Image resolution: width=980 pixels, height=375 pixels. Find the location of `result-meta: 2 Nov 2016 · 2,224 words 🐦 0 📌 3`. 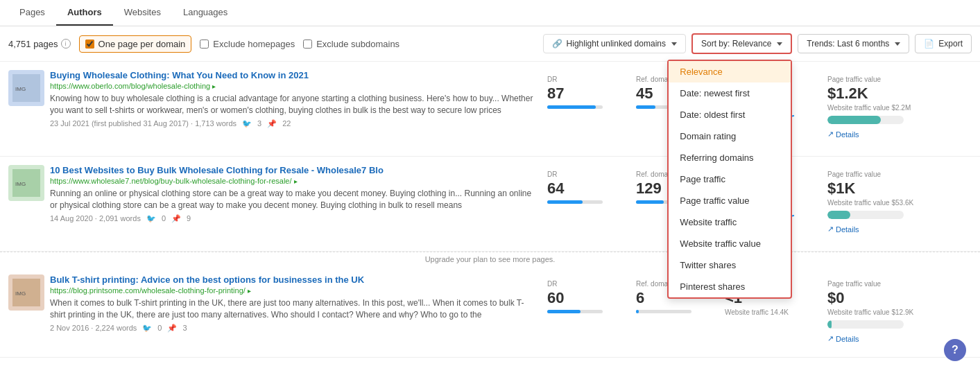

result-meta: 2 Nov 2016 · 2,224 words 🐦 0 📌 3 is located at coordinates (291, 329).